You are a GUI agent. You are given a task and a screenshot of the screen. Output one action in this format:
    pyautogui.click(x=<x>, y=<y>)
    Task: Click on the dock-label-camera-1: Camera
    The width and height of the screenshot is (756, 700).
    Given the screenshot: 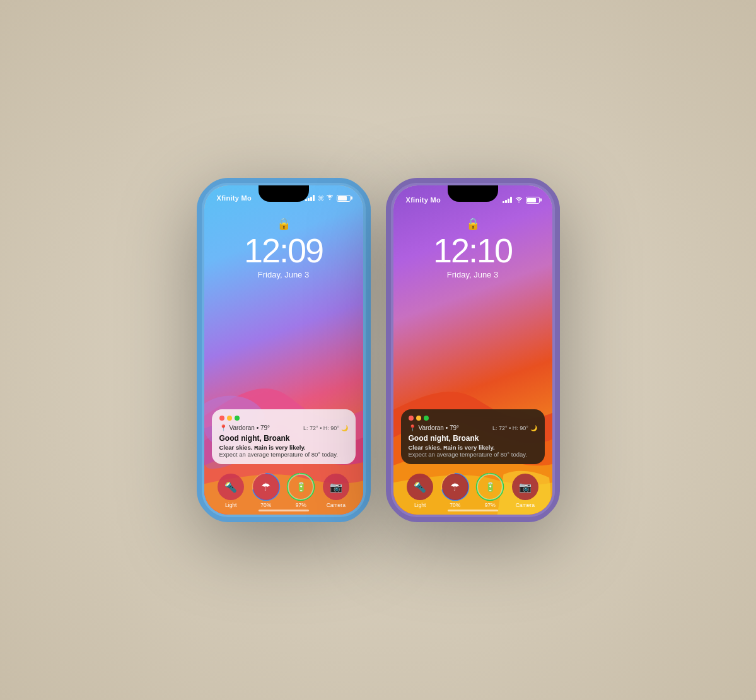 What is the action you would take?
    pyautogui.click(x=336, y=505)
    